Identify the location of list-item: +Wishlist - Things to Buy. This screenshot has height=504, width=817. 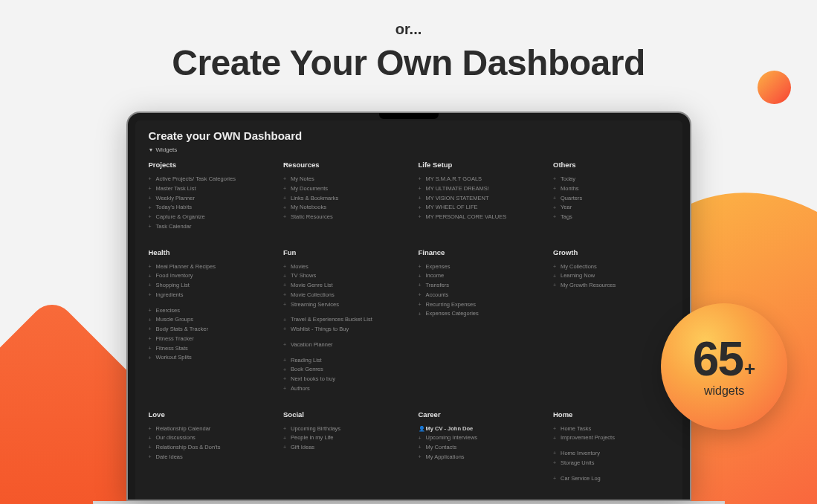
(341, 330).